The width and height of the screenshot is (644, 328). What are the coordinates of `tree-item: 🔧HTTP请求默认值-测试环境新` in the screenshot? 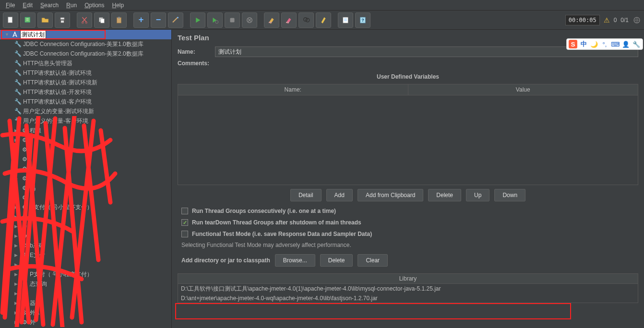 It's located at (85, 82).